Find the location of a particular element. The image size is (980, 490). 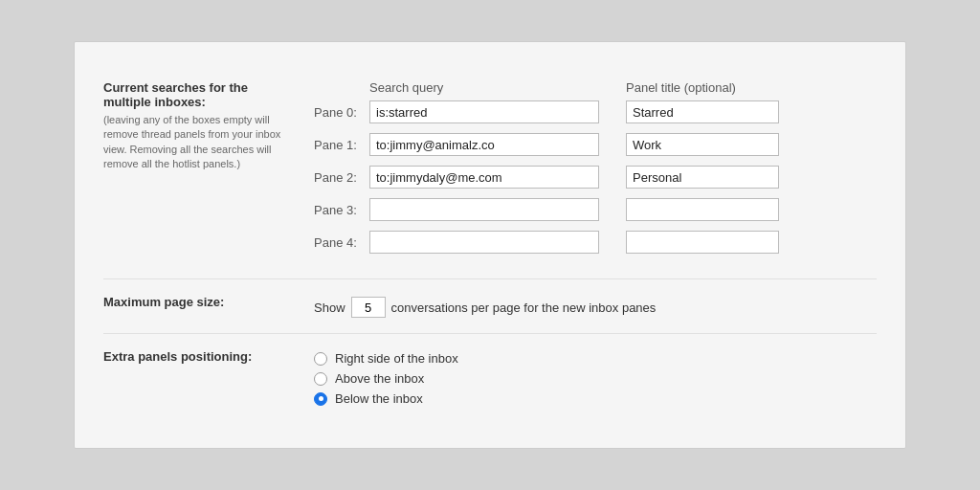

positioning-content: Right side of the inboxAbove the inboxBe… is located at coordinates (595, 377).